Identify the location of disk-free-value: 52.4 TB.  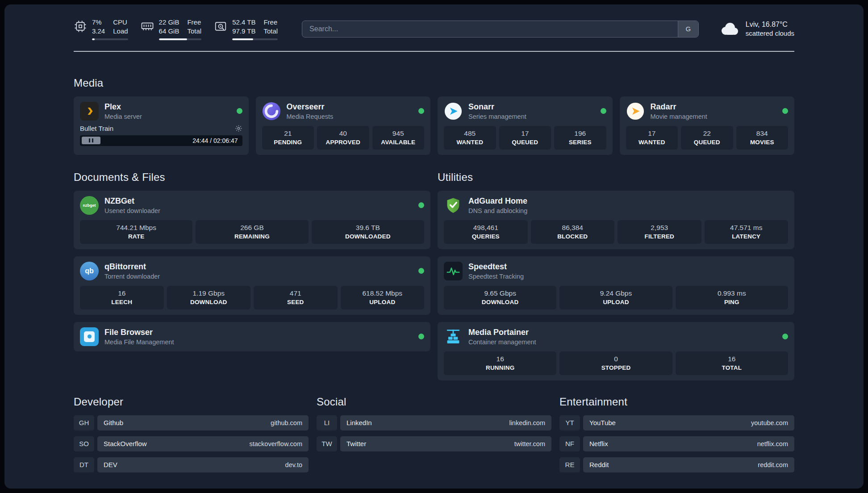
(244, 22).